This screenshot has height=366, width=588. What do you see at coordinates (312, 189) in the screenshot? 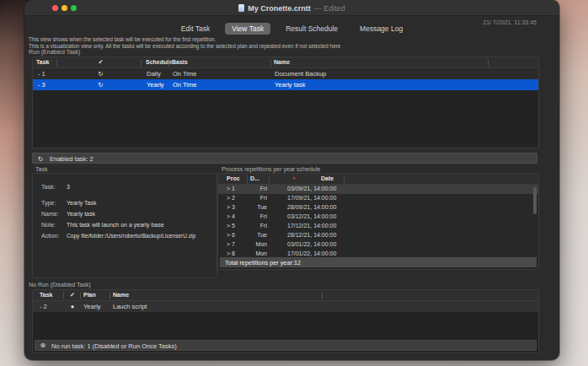
I see `rep-date: 03/09/21, 14:00:00` at bounding box center [312, 189].